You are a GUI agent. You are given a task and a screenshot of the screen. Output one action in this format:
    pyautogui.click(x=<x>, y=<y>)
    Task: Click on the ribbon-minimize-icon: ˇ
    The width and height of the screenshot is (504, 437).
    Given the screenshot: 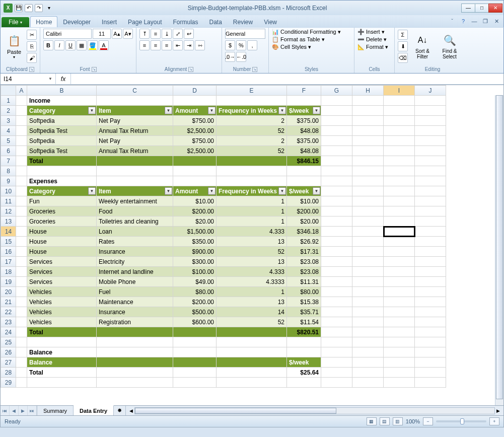 What is the action you would take?
    pyautogui.click(x=452, y=21)
    